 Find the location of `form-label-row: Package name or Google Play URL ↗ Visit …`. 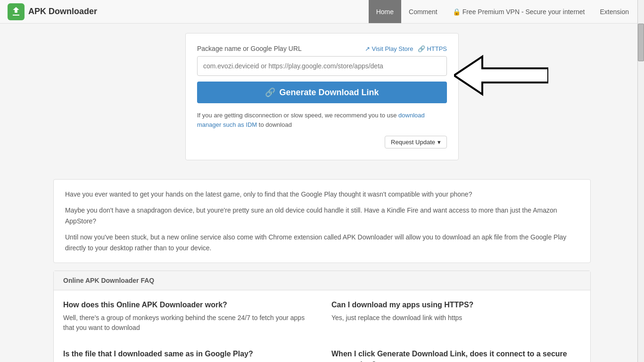

form-label-row: Package name or Google Play URL ↗ Visit … is located at coordinates (322, 49).